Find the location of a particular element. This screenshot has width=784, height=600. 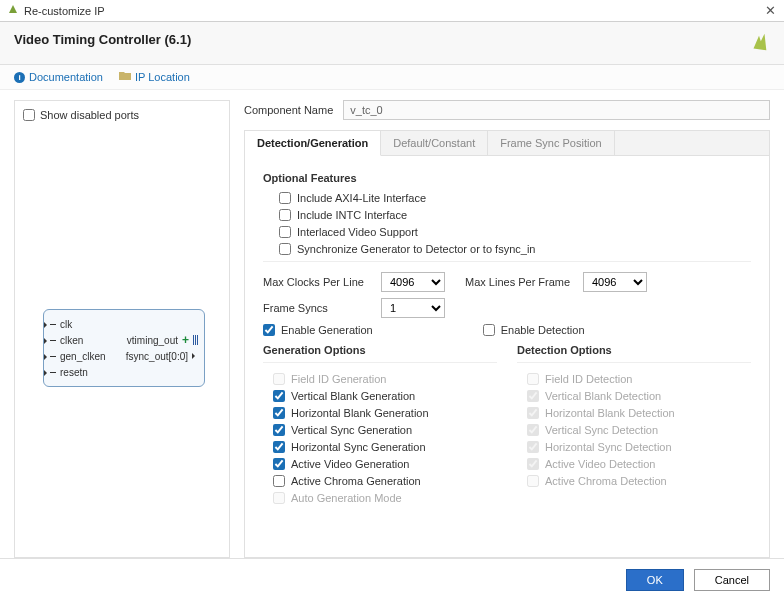

gen-opt-0: Field ID Generation is located at coordinates (385, 379).